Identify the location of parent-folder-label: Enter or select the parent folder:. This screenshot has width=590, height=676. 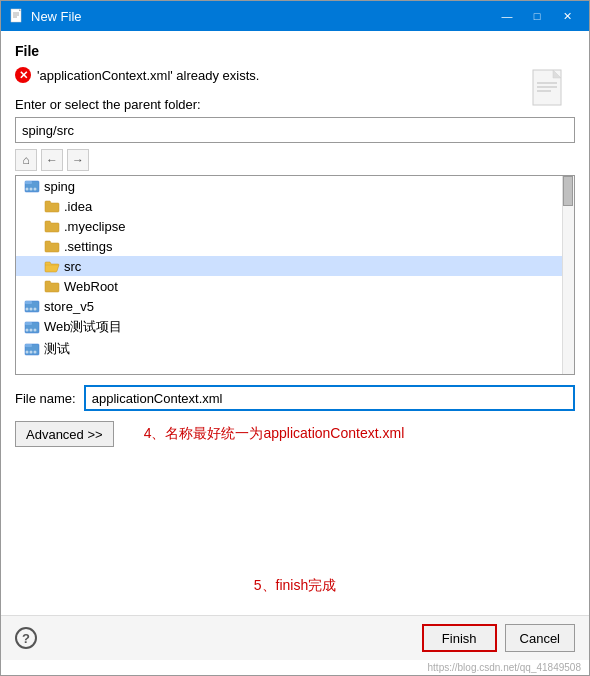
(295, 104).